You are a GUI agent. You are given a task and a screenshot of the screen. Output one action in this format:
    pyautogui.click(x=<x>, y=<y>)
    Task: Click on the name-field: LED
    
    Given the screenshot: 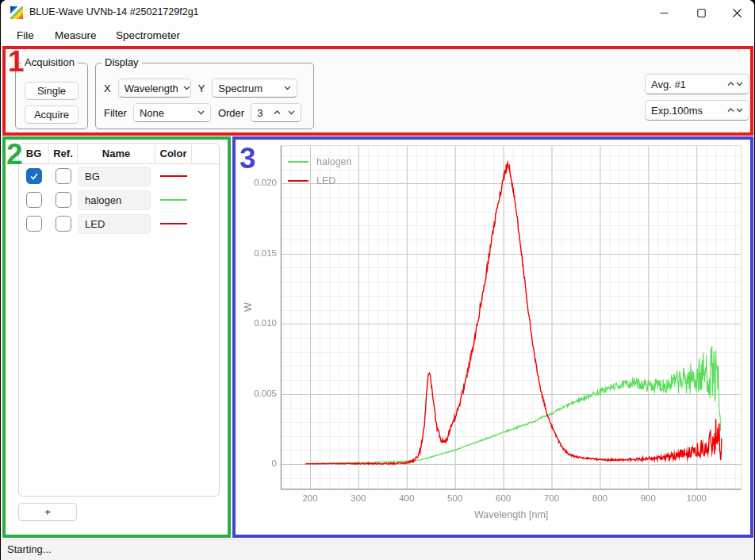 What is the action you would take?
    pyautogui.click(x=114, y=224)
    